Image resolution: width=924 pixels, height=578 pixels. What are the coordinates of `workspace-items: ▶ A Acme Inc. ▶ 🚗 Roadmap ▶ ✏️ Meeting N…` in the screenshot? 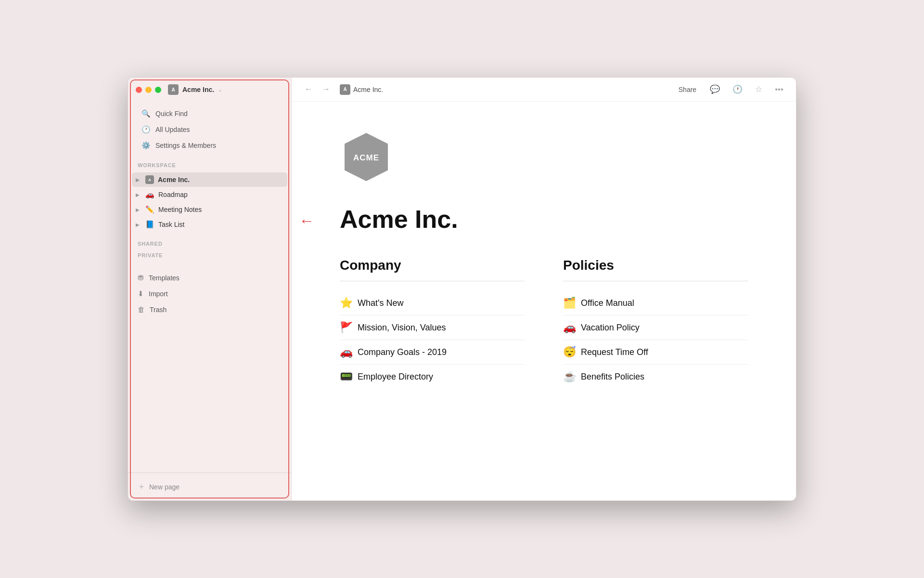 It's located at (210, 202).